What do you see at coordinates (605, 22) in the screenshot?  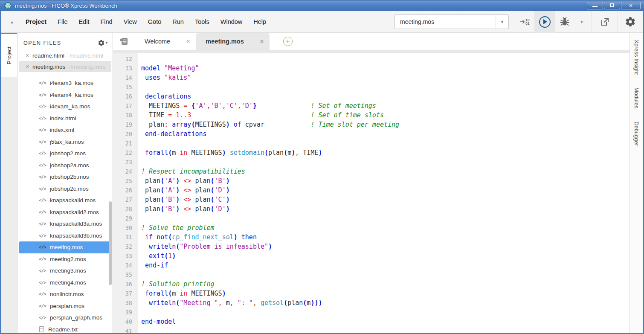 I see `deploy-button` at bounding box center [605, 22].